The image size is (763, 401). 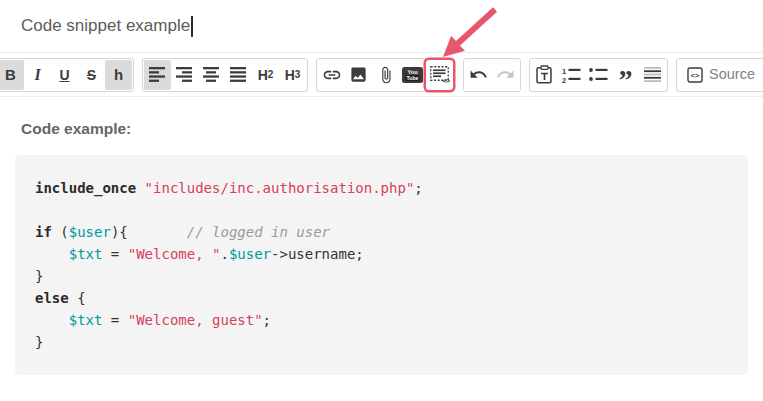 What do you see at coordinates (212, 75) in the screenshot?
I see `align-center-button` at bounding box center [212, 75].